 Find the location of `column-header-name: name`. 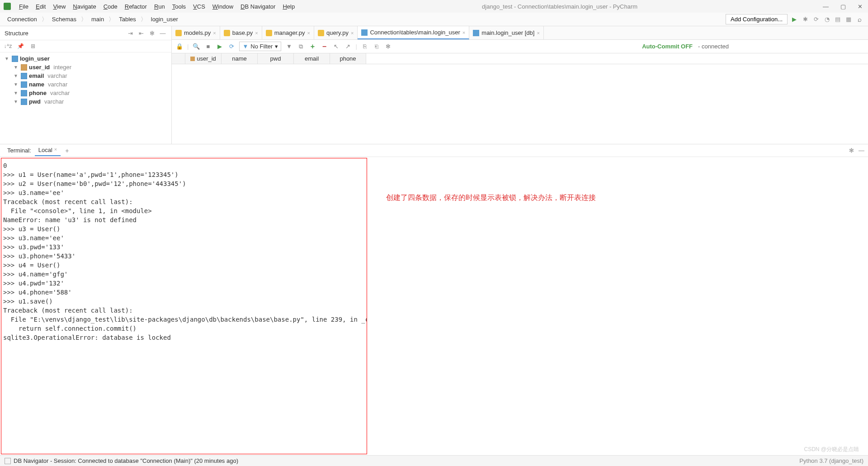

column-header-name: name is located at coordinates (240, 59).